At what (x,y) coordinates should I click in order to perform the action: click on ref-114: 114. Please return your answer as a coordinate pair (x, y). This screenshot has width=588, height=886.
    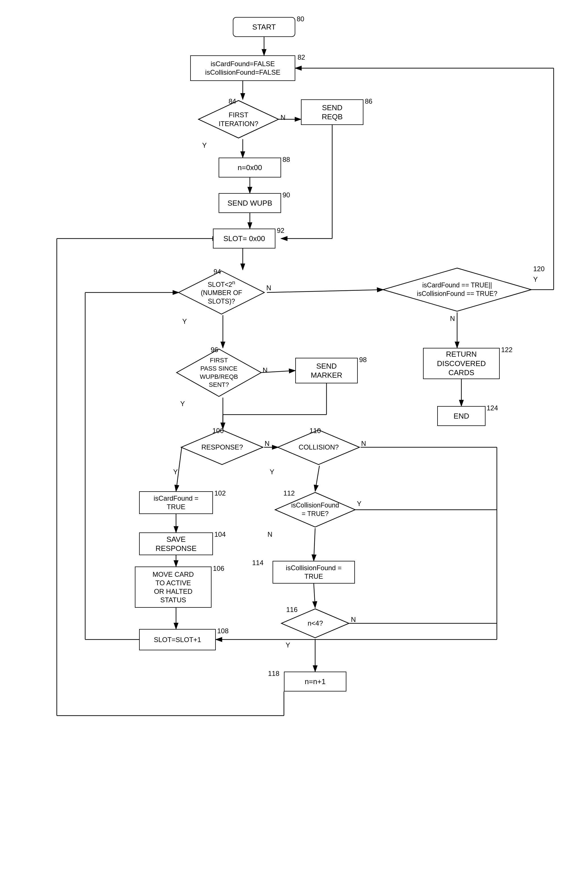
    Looking at the image, I should click on (258, 563).